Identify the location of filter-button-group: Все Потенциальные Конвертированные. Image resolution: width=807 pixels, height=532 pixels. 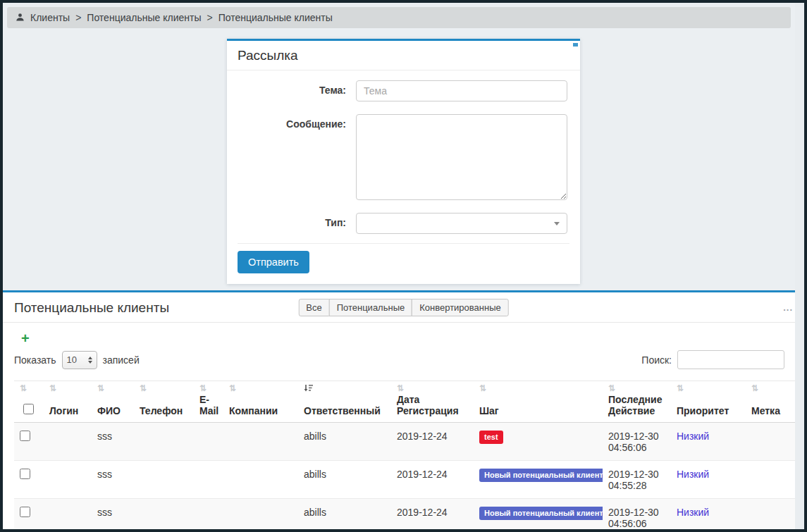
(403, 307).